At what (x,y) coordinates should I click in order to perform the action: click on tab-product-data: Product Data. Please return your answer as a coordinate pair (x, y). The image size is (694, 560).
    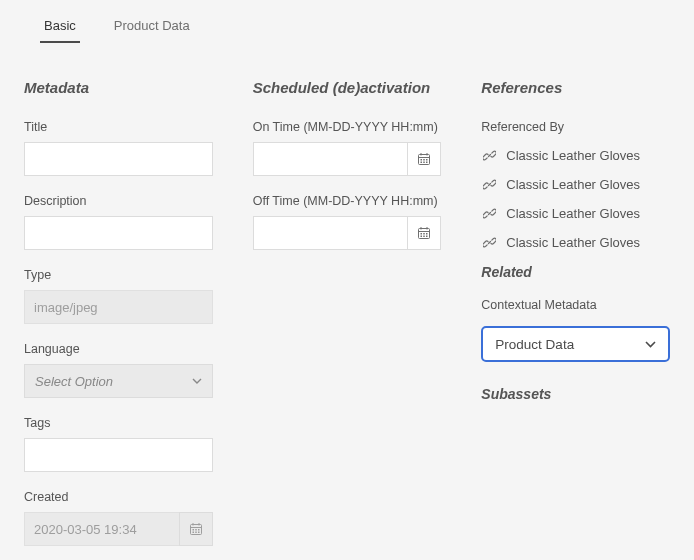
    Looking at the image, I should click on (152, 26).